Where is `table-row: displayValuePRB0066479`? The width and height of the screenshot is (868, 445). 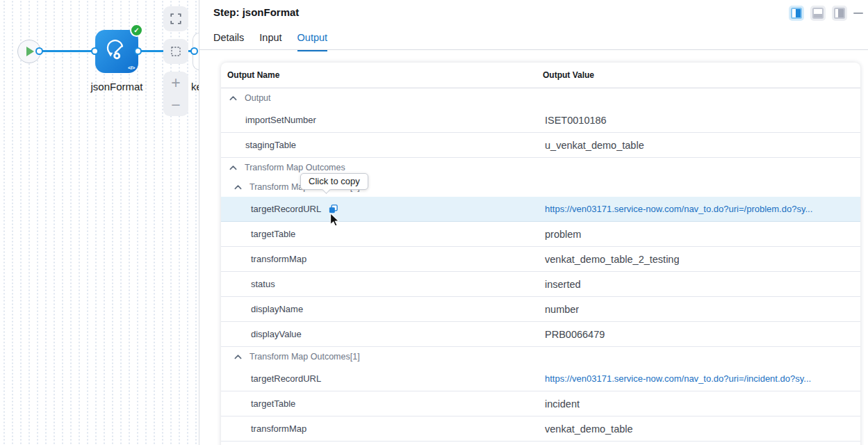 table-row: displayValuePRB0066479 is located at coordinates (541, 334).